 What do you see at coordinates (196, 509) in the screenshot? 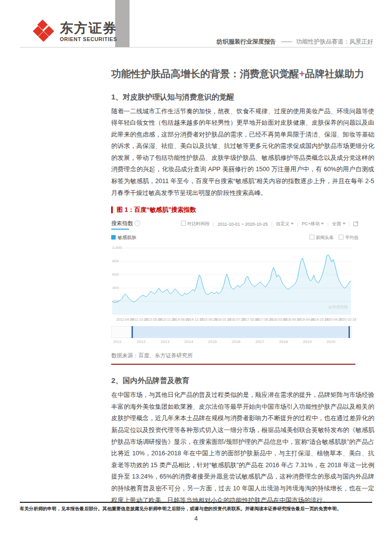
I see `footer-disclaimer: 有关分析师的申明，见本报告最后部分。其他重要信息披露见分析师申明之后部分，或请与…` at bounding box center [196, 509].